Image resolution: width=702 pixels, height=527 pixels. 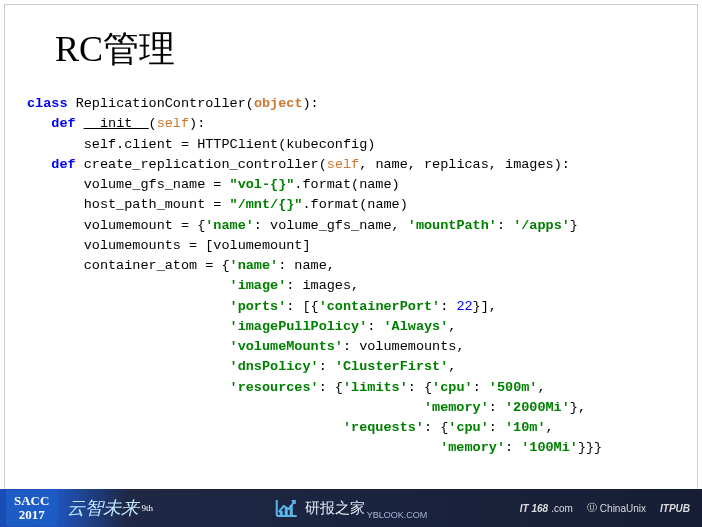 What do you see at coordinates (538, 408) in the screenshot?
I see `string-literal: '2000Mi'` at bounding box center [538, 408].